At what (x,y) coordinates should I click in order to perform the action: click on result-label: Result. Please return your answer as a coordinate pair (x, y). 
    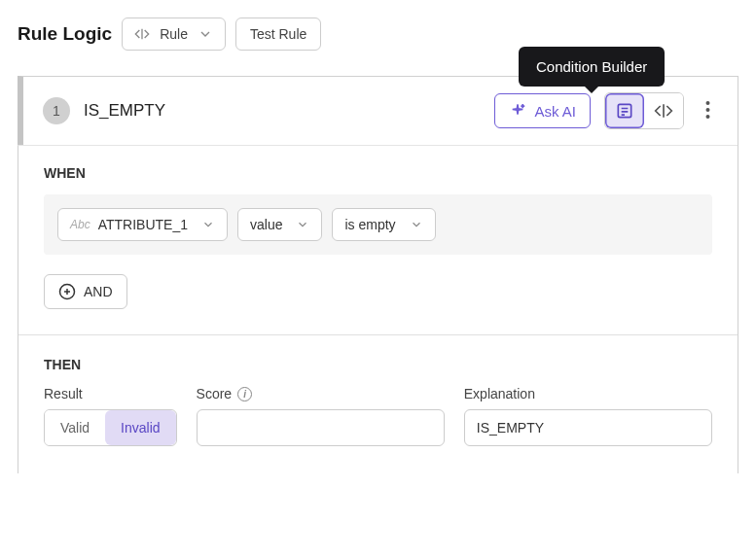
    Looking at the image, I should click on (111, 394).